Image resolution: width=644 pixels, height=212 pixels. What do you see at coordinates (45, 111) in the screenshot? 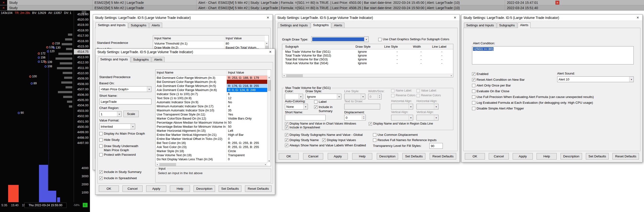
I see `chart-panel: 143x104 TR: 2m 29s BV: 12629 AV: 13357 D…` at bounding box center [45, 111].